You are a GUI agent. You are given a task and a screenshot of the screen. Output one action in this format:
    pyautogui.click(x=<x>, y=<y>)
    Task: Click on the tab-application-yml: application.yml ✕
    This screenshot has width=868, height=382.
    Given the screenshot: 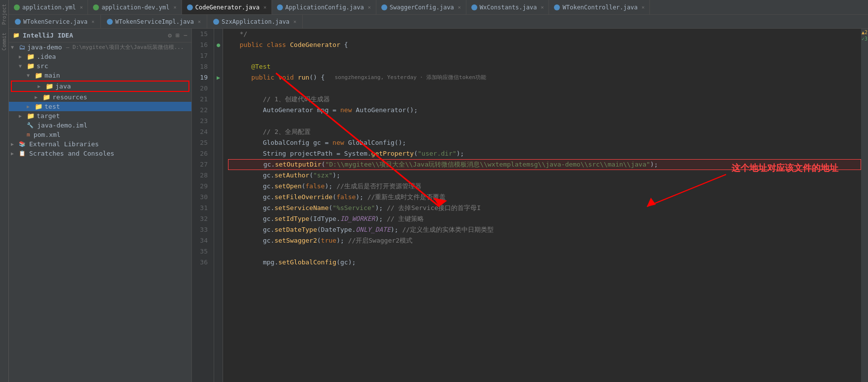 What is the action you would take?
    pyautogui.click(x=48, y=7)
    